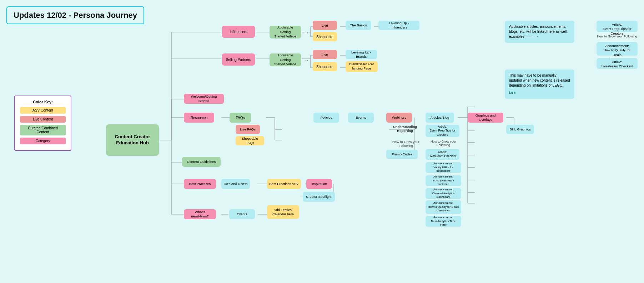  What do you see at coordinates (540, 32) in the screenshot?
I see `info-box-1: Applicable articles, announcements, blog…` at bounding box center [540, 32].